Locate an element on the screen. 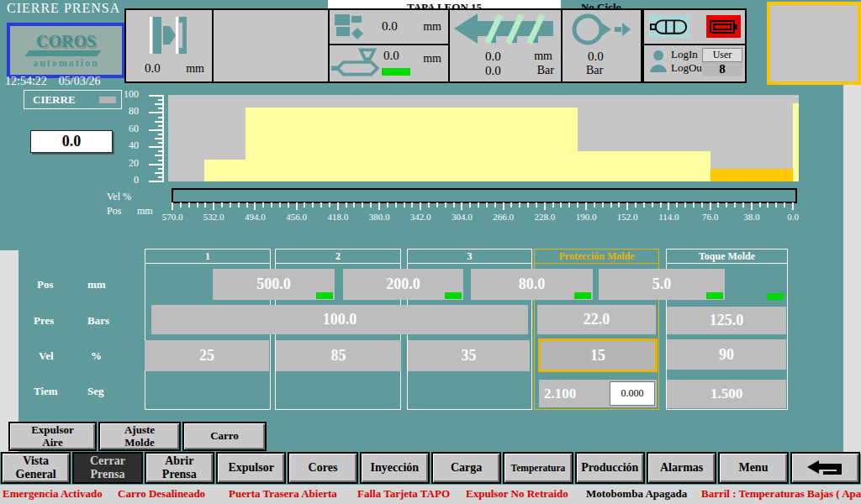  tiem-setpoint-toque: 1.500 is located at coordinates (726, 394).